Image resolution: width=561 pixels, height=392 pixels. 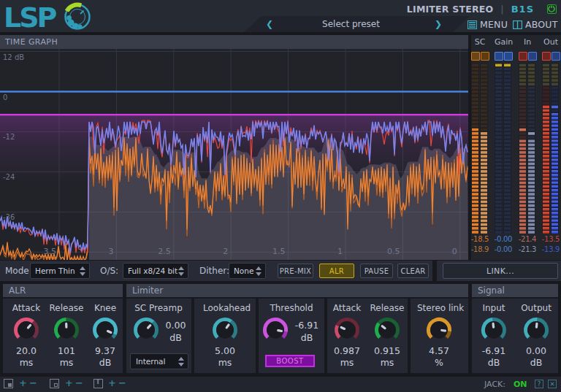 I want to click on plugin-badge: B1S, so click(x=523, y=9).